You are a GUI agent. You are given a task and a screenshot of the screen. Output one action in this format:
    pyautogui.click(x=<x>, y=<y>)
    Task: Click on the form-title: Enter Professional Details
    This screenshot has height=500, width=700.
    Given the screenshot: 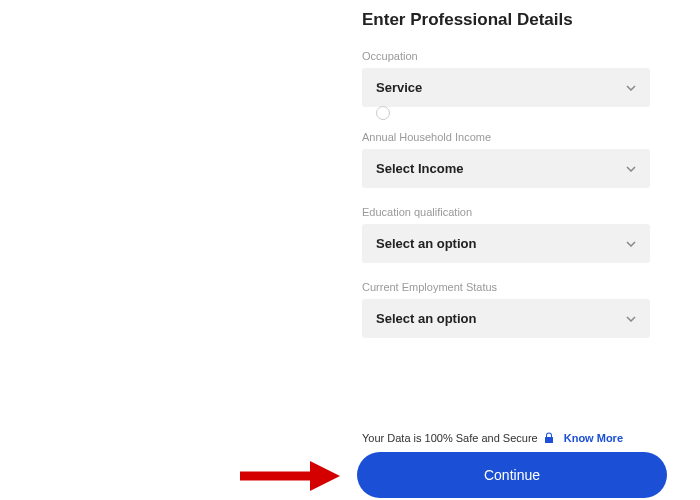 What is the action you would take?
    pyautogui.click(x=506, y=20)
    